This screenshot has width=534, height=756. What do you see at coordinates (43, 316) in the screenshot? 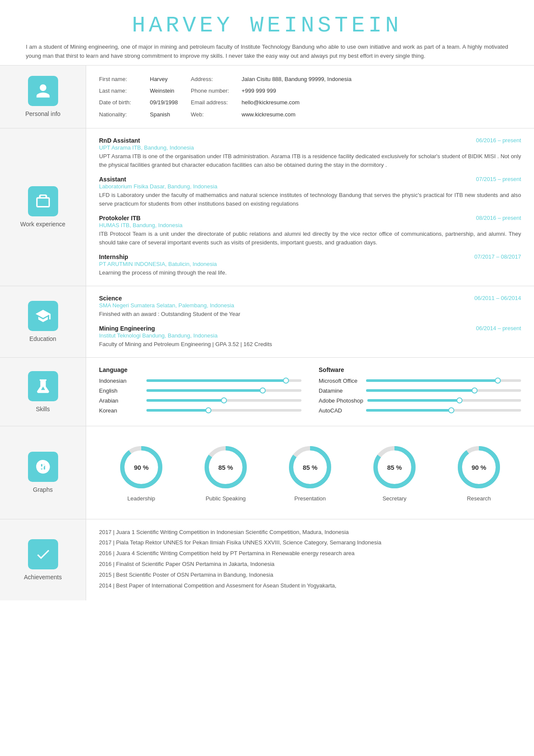
I see `graduation-icon` at bounding box center [43, 316].